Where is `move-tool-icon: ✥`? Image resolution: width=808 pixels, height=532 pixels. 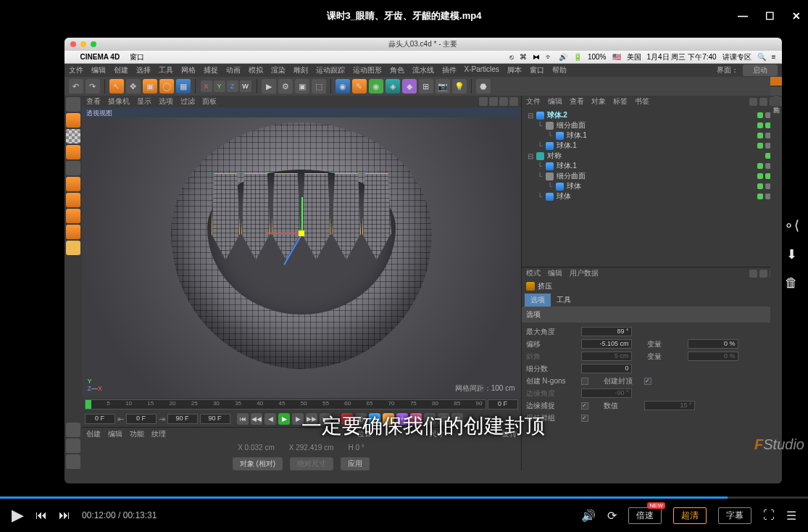 move-tool-icon: ✥ is located at coordinates (133, 86).